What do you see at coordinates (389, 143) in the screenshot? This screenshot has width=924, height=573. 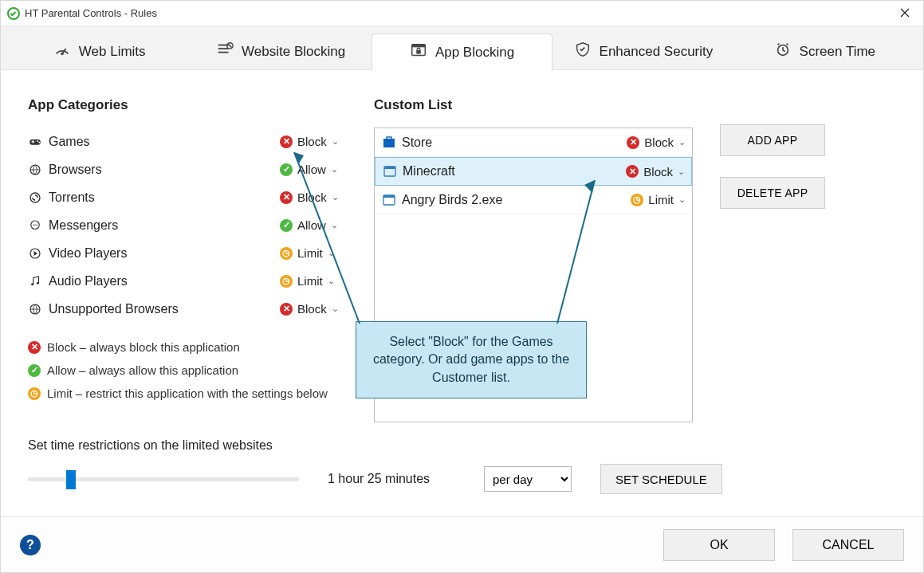 I see `store-app-icon` at bounding box center [389, 143].